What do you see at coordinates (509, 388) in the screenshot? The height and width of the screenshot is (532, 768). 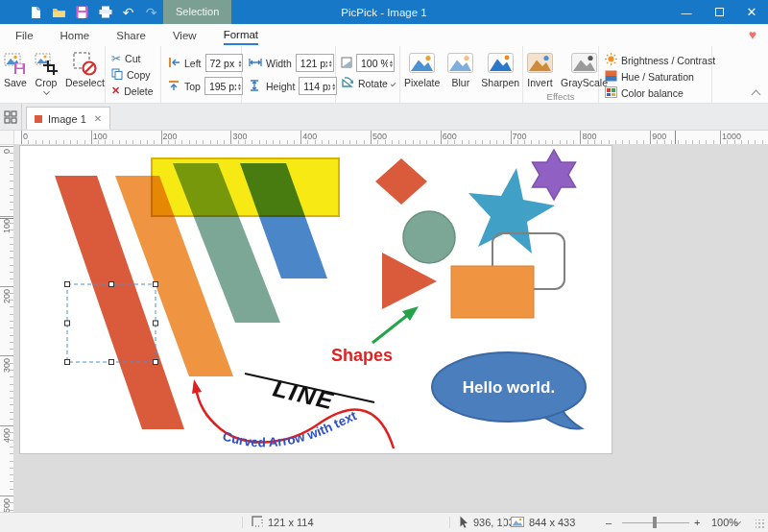 I see `speech-bubble-text: Hello world.` at bounding box center [509, 388].